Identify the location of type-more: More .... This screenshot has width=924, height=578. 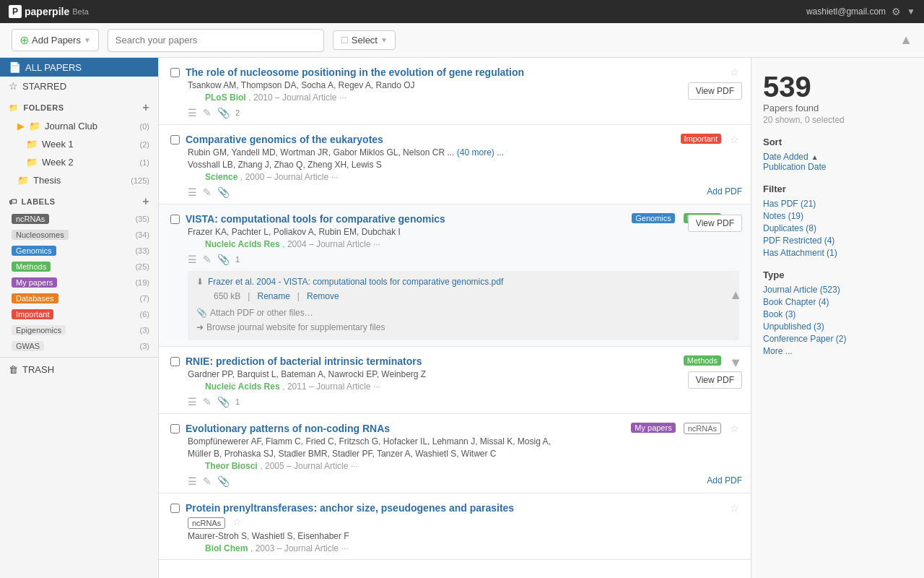
(837, 351).